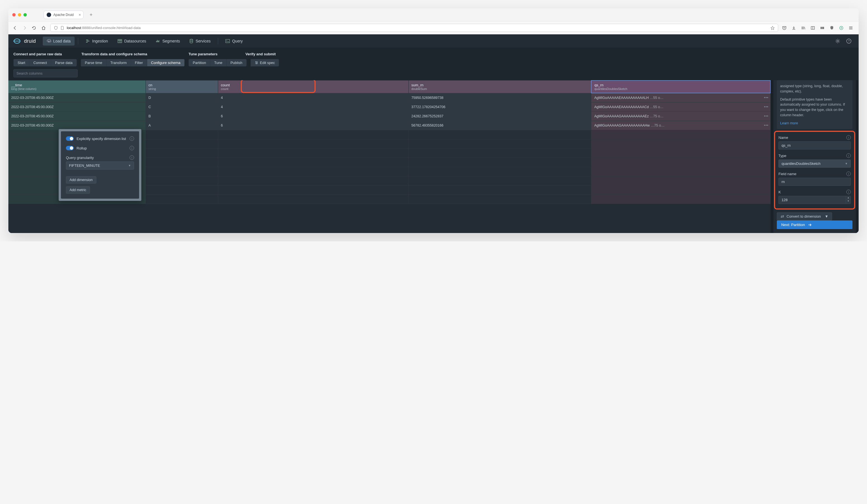 The width and height of the screenshot is (867, 504). I want to click on hamburger-menu-icon, so click(852, 28).